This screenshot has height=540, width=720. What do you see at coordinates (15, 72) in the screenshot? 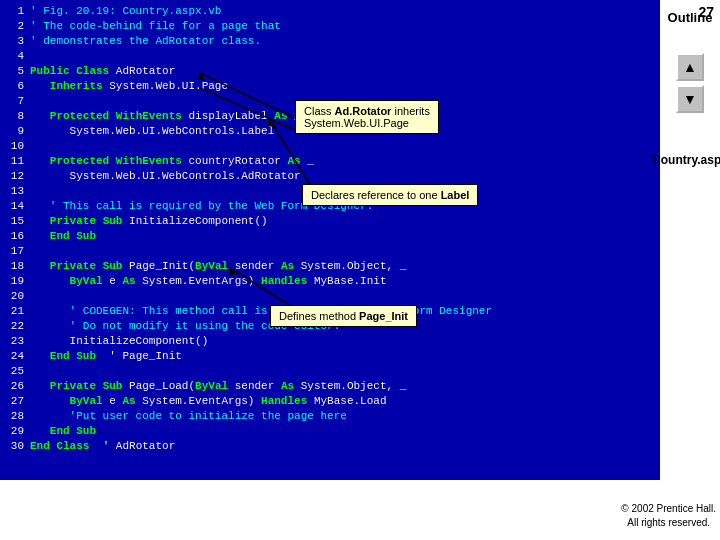
I see `line-number: 5` at bounding box center [15, 72].